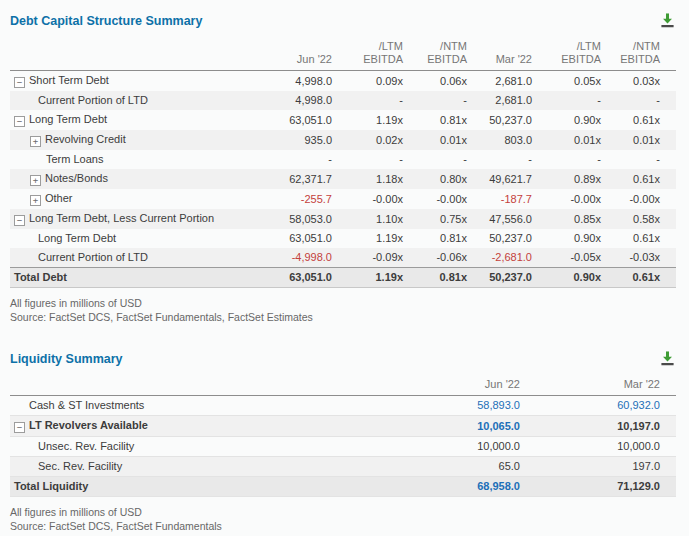 Image resolution: width=689 pixels, height=536 pixels. Describe the element at coordinates (570, 258) in the screenshot. I see `value-cell: -0.05x` at that location.